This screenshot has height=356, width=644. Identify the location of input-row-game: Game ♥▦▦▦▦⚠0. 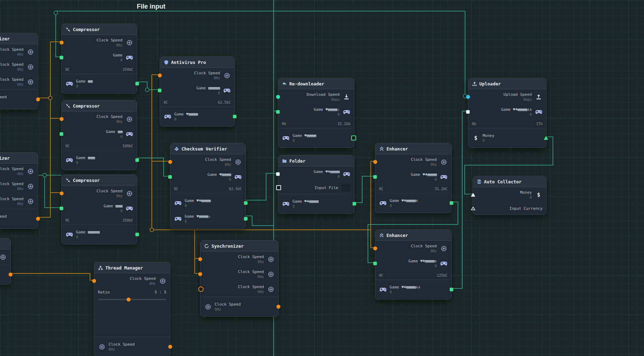
(316, 112).